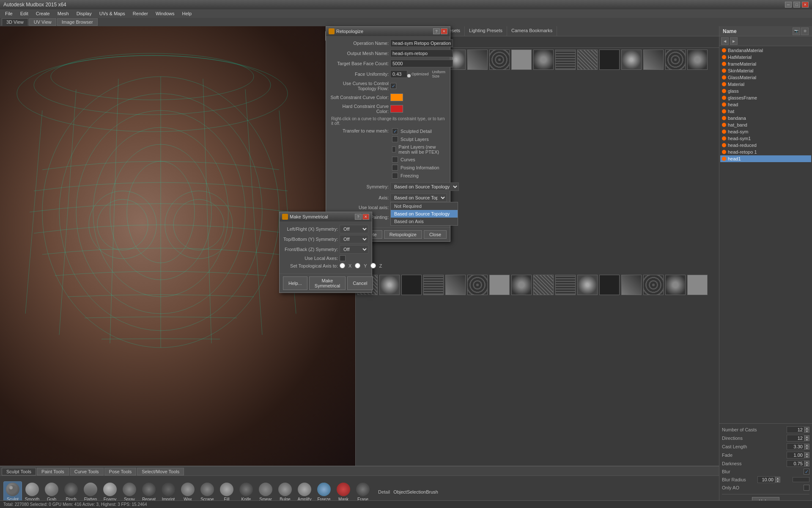 This screenshot has height=508, width=812. I want to click on sculpt-layers-checkbox, so click(395, 139).